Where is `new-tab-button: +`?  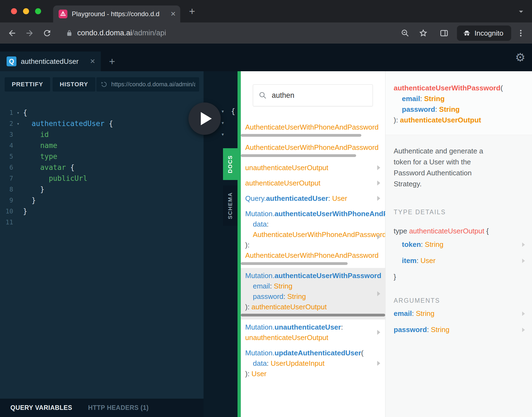
new-tab-button: + is located at coordinates (192, 11).